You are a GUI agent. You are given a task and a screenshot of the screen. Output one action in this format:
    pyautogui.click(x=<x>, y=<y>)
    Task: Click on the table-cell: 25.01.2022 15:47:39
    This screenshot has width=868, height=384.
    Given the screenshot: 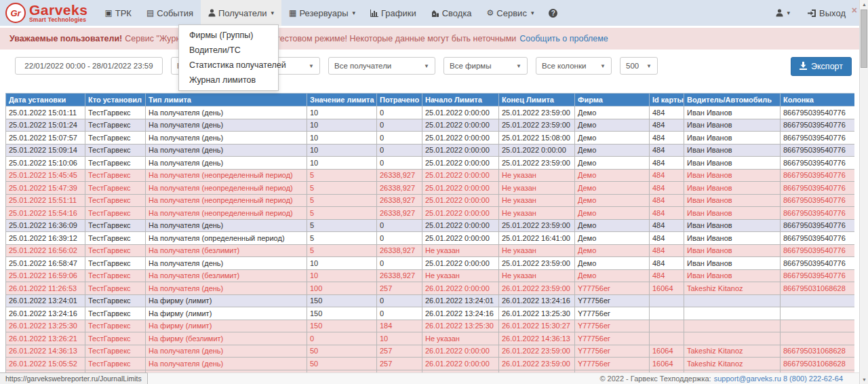 What is the action you would take?
    pyautogui.click(x=46, y=189)
    